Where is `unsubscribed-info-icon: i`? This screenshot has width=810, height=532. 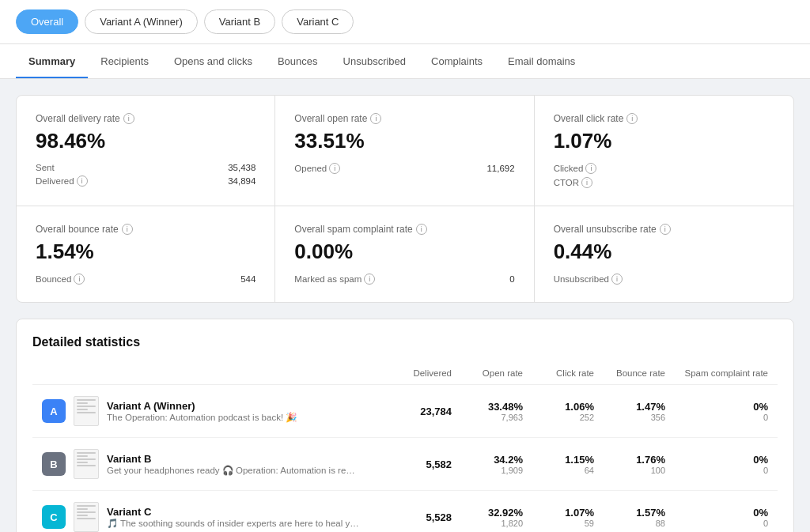 unsubscribed-info-icon: i is located at coordinates (617, 279).